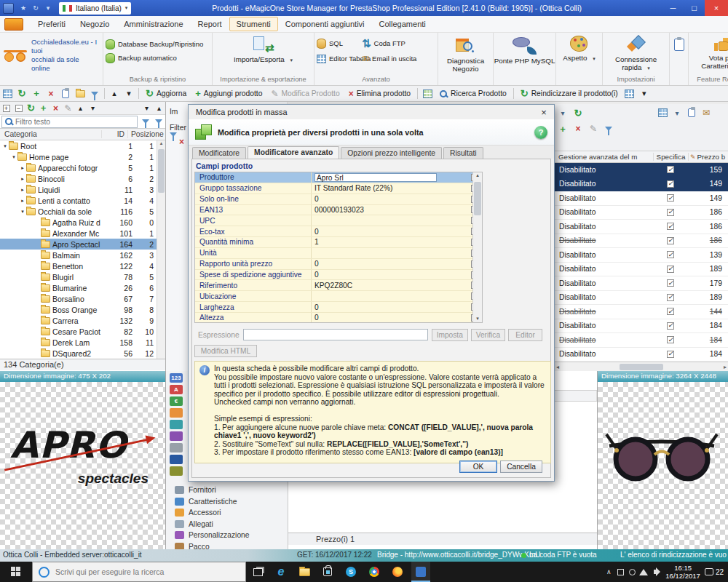  I want to click on tray-clock: 16:1516/12/2017, so click(683, 572).